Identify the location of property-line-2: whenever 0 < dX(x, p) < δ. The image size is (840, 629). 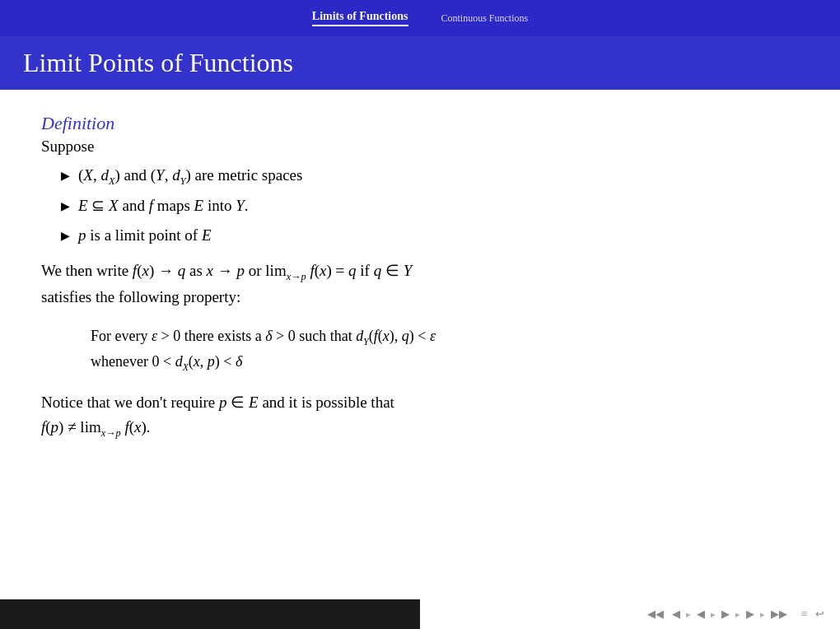
(445, 362).